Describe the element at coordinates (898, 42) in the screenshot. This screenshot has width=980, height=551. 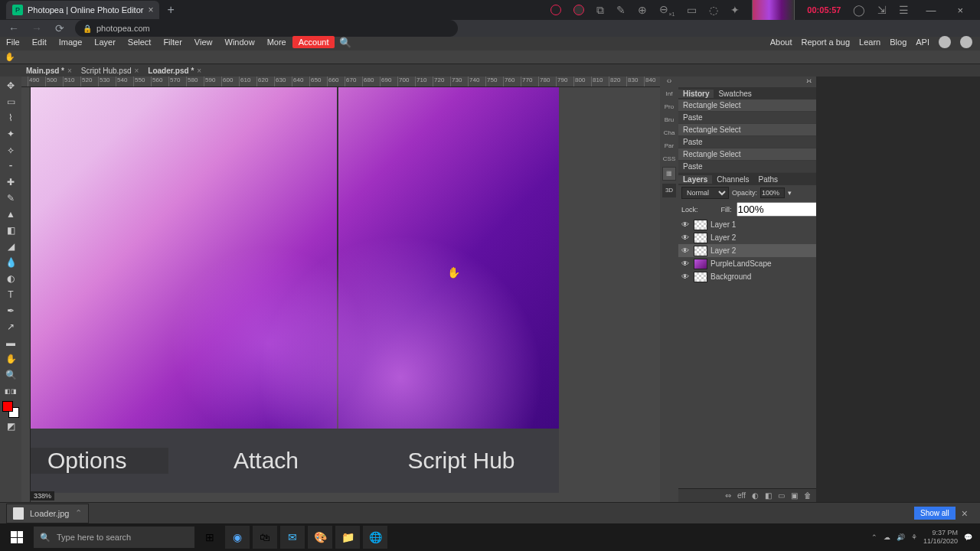
I see `link-blog: Blog` at that location.